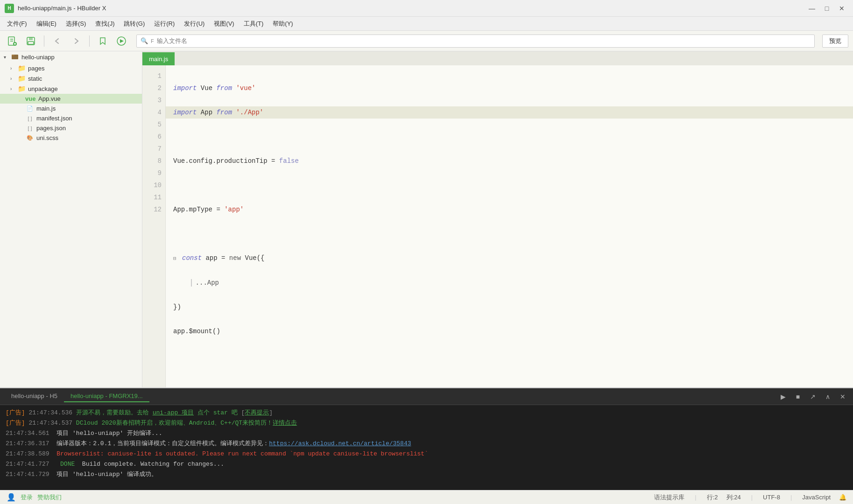 The image size is (853, 504). Describe the element at coordinates (51, 128) in the screenshot. I see `pages-json-label: pages.json` at that location.